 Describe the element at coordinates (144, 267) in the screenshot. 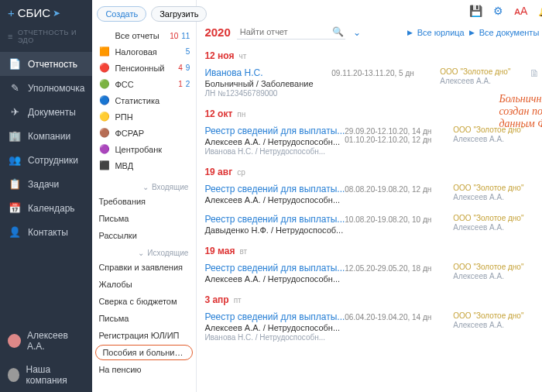

I see `list-item: Справки и заявления` at that location.